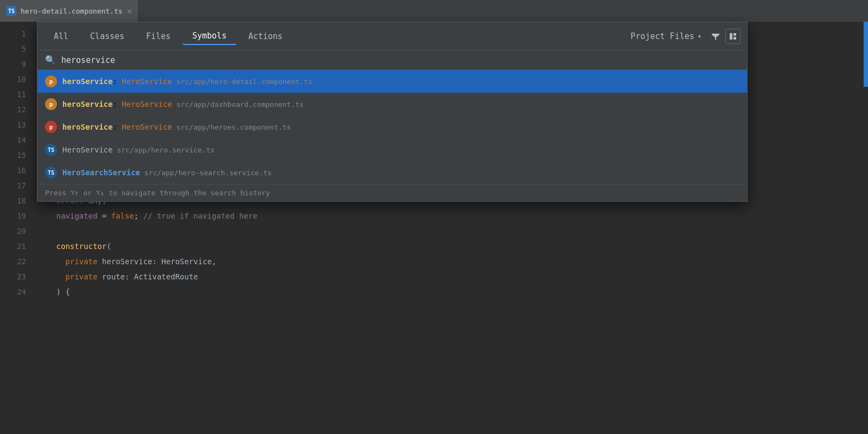 This screenshot has width=868, height=434. I want to click on search-row: 🔍 heroservice, so click(392, 60).